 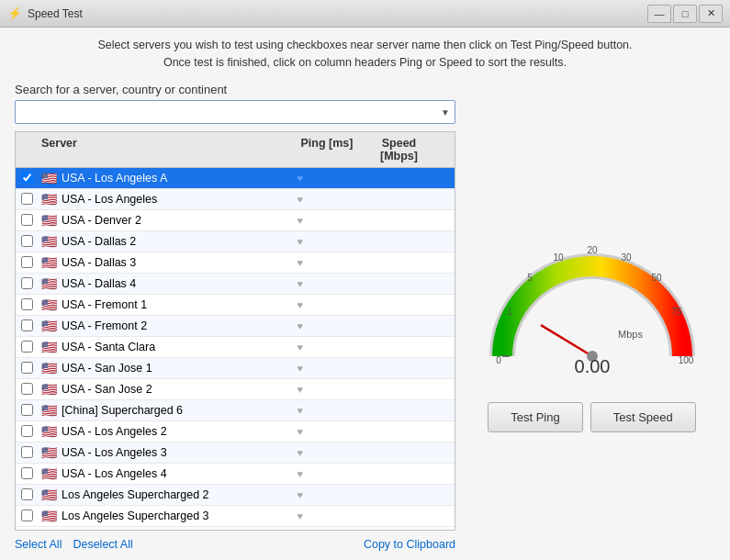 What do you see at coordinates (174, 199) in the screenshot?
I see `row-server-name: 🇺🇸USA - Los Angeles♥` at bounding box center [174, 199].